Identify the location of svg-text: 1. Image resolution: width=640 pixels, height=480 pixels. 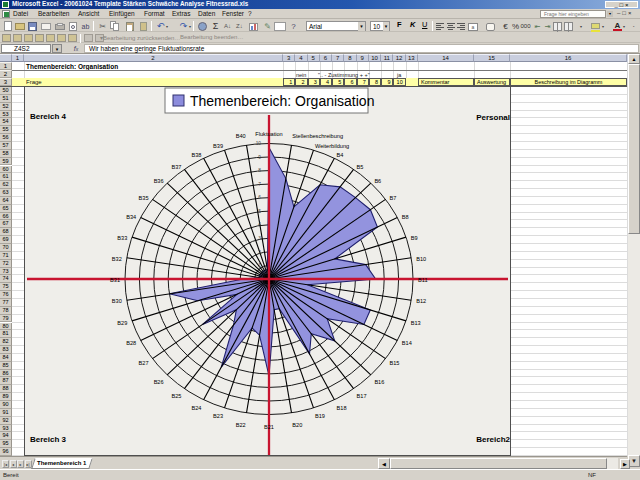
(260, 266).